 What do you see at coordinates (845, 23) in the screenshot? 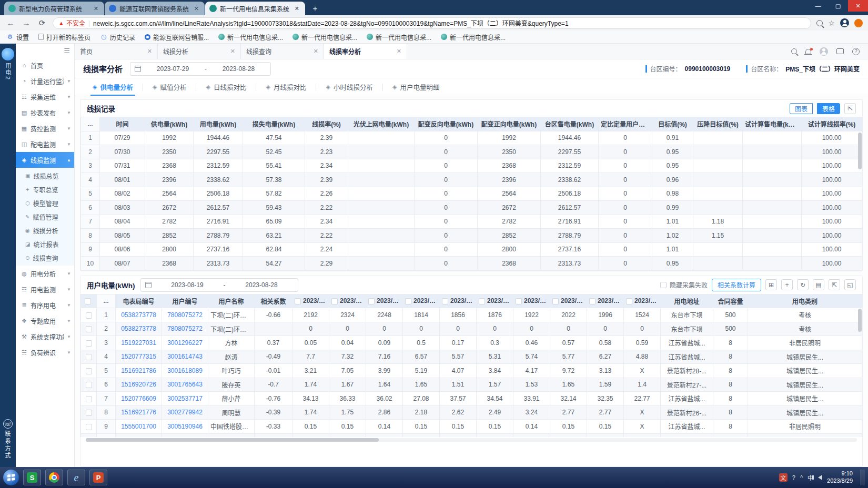
I see `profile-icon` at bounding box center [845, 23].